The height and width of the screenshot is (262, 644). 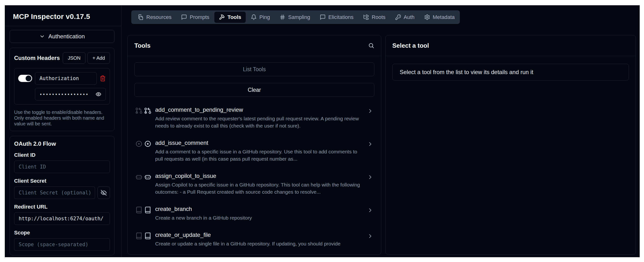 I want to click on tool-name: create_or_update_file, so click(x=259, y=235).